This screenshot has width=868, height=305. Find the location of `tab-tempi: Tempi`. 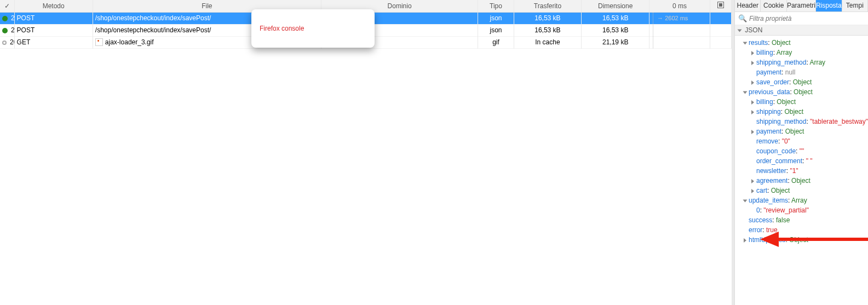

tab-tempi: Tempi is located at coordinates (855, 5).